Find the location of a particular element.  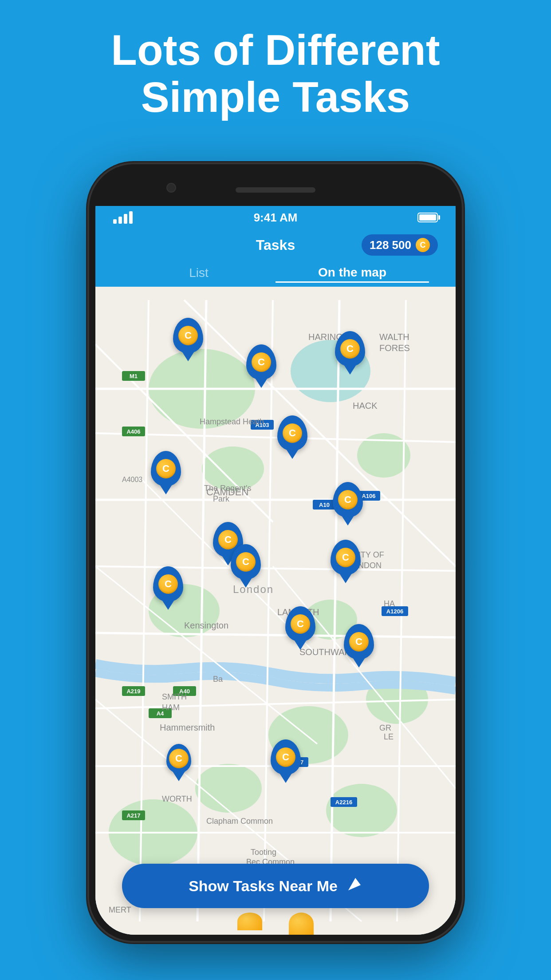

map-pin-10: C is located at coordinates (346, 557).